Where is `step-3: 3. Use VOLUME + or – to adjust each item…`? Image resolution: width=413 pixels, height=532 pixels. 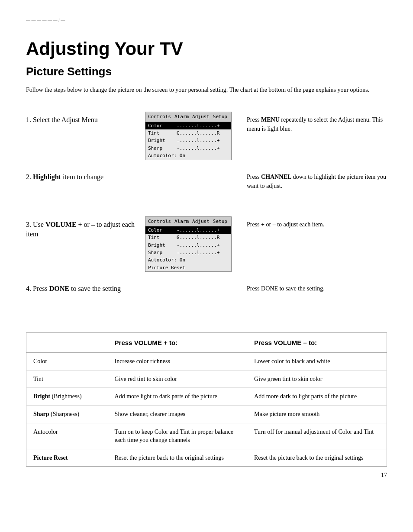
step-3: 3. Use VOLUME + or – to adjust each item… is located at coordinates (206, 244).